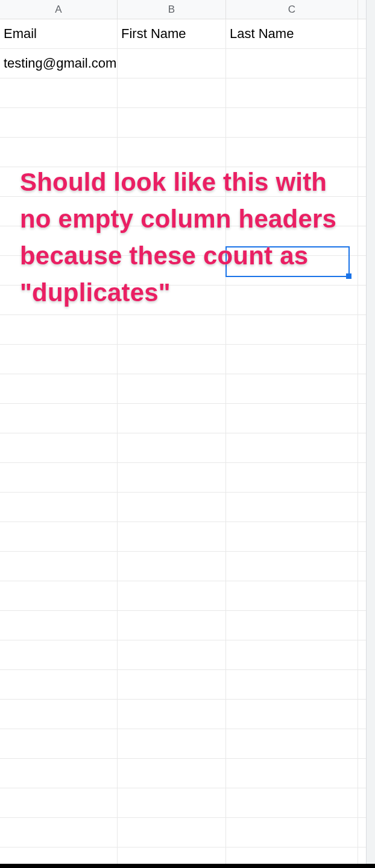  I want to click on scrollbar-track, so click(370, 434).